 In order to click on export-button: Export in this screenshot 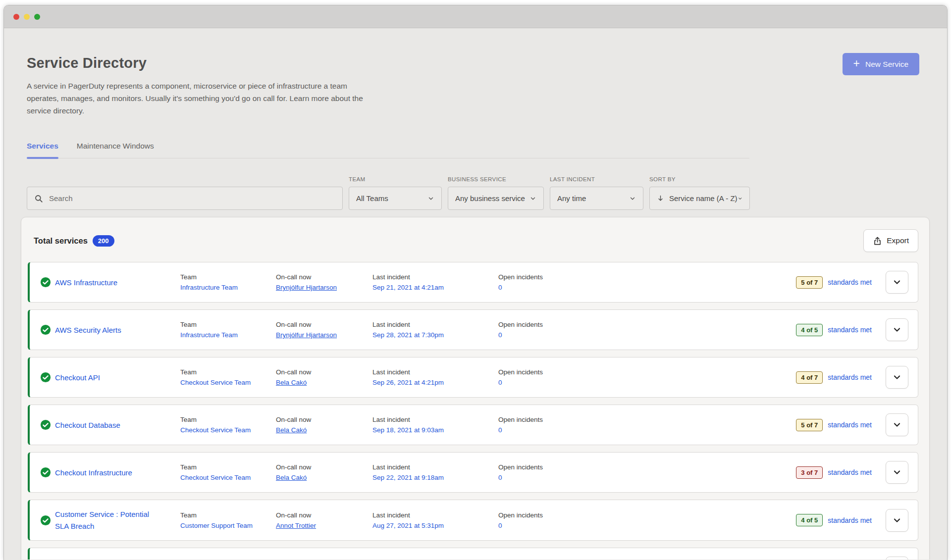, I will do `click(891, 241)`.